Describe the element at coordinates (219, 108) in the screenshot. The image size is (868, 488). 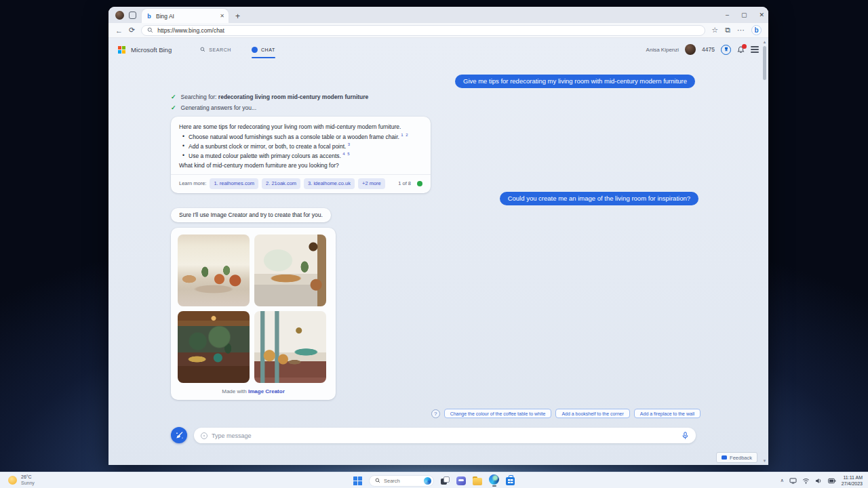
I see `generating-label: Generating answers for you...` at that location.